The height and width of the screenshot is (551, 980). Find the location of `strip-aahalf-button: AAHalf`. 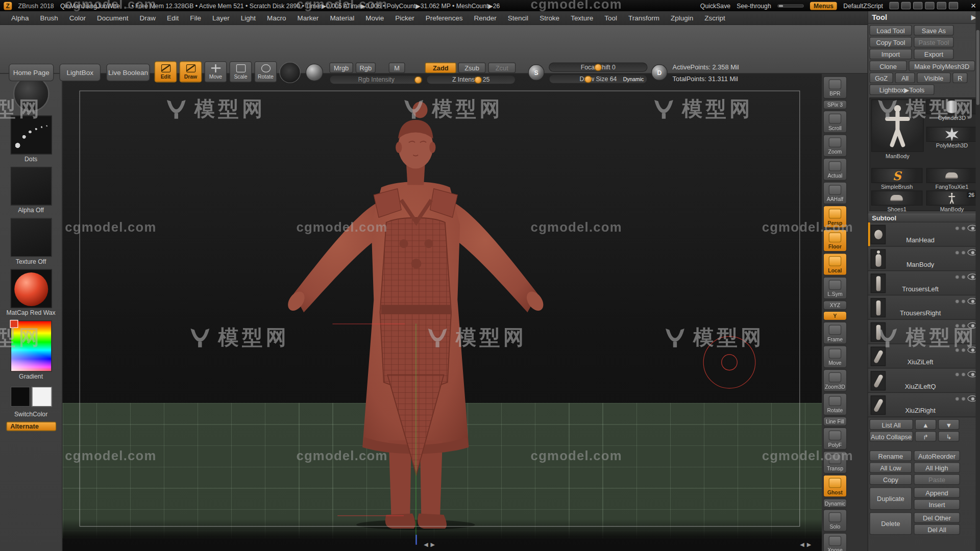

strip-aahalf-button: AAHalf is located at coordinates (835, 193).